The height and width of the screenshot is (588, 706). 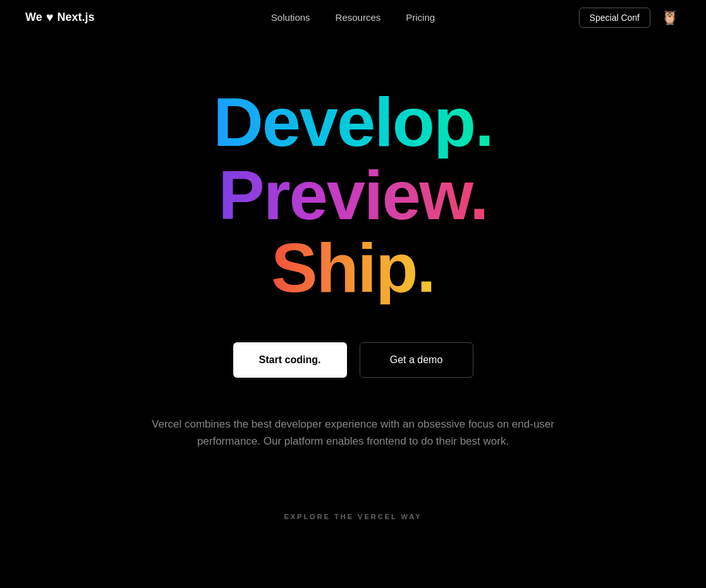 What do you see at coordinates (353, 195) in the screenshot?
I see `hero-headline: Develop. Preview. Ship.` at bounding box center [353, 195].